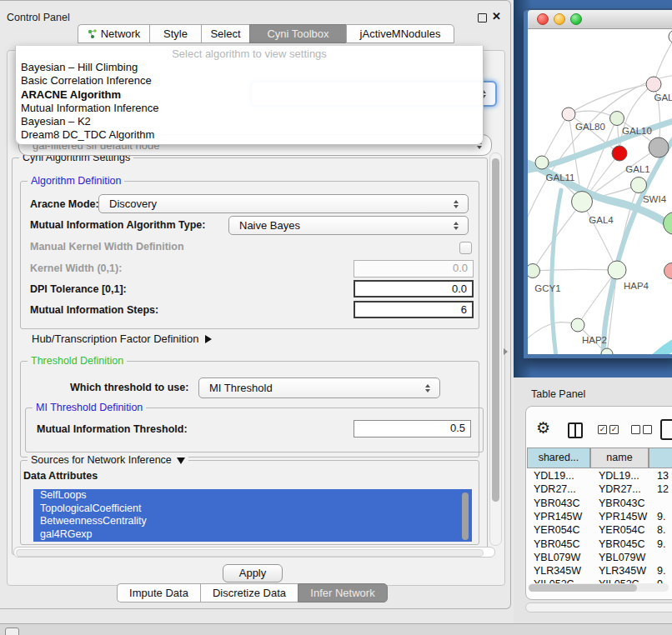 This screenshot has width=672, height=635. I want to click on network-window-titlebar, so click(600, 20).